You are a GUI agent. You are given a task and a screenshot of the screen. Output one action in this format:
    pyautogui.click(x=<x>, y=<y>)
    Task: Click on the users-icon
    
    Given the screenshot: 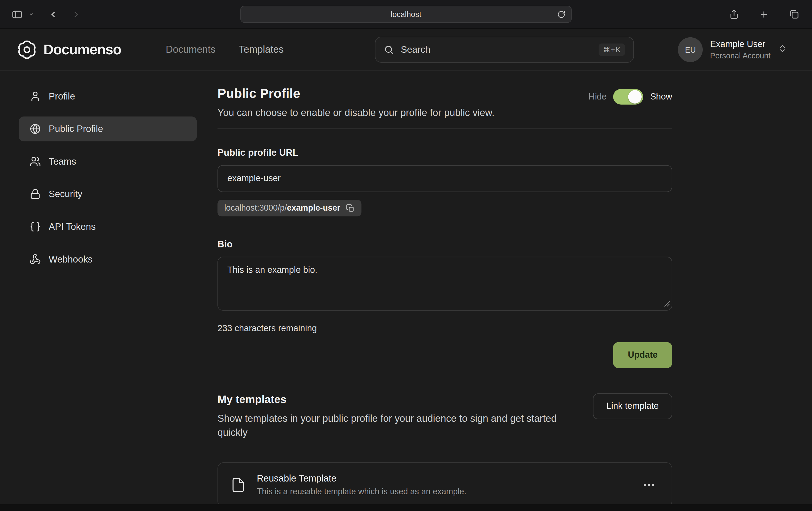 What is the action you would take?
    pyautogui.click(x=35, y=161)
    